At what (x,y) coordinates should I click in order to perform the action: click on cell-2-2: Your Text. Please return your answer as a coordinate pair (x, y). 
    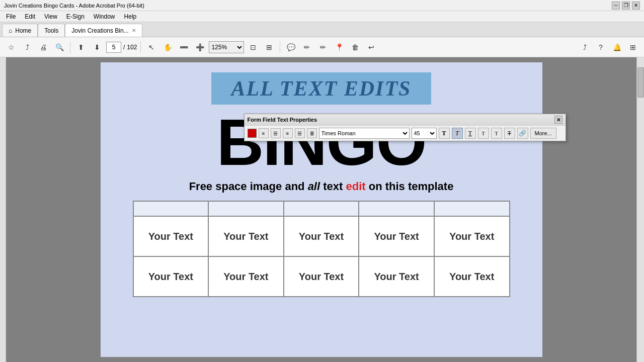
    Looking at the image, I should click on (246, 277).